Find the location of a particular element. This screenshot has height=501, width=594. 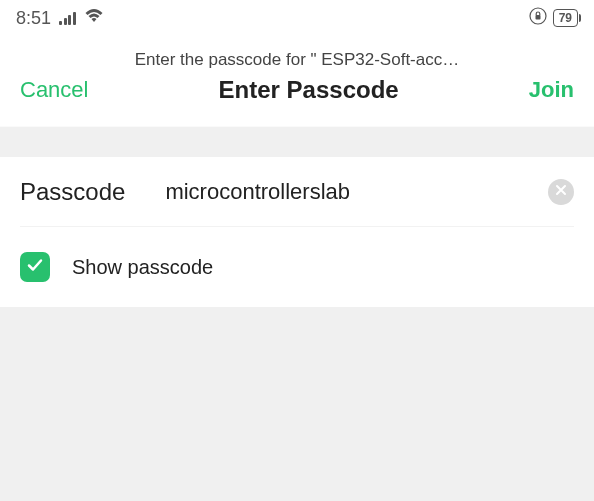

status-time: 8:51 is located at coordinates (34, 18).